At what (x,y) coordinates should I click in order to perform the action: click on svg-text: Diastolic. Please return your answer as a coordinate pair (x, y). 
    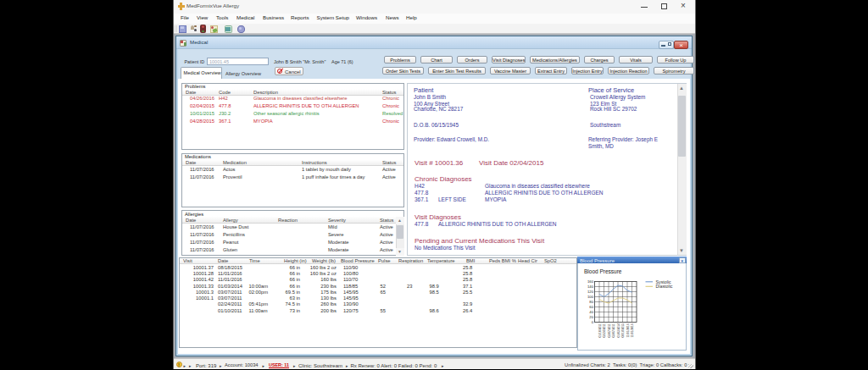
    Looking at the image, I should click on (665, 286).